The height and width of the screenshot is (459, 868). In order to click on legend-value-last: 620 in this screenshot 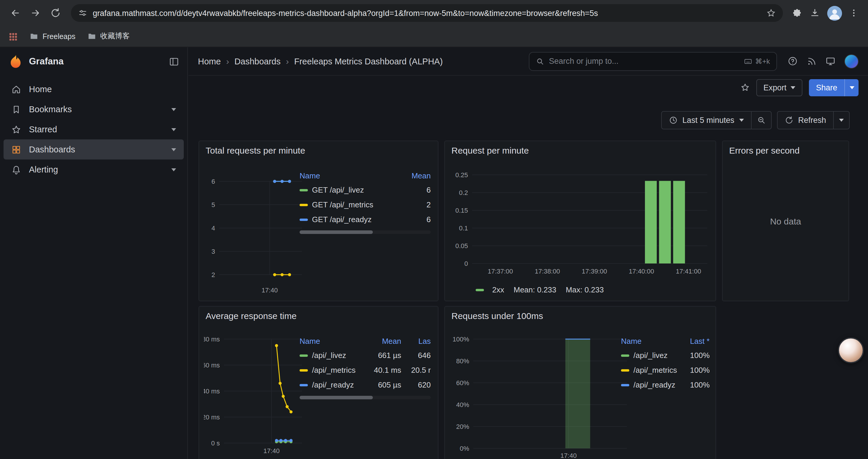, I will do `click(418, 385)`.